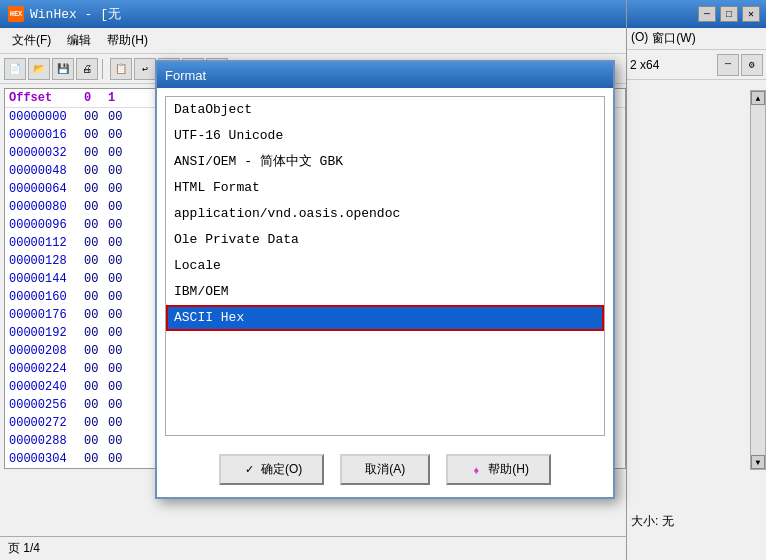  Describe the element at coordinates (87, 69) in the screenshot. I see `toolbar-print: 🖨` at that location.